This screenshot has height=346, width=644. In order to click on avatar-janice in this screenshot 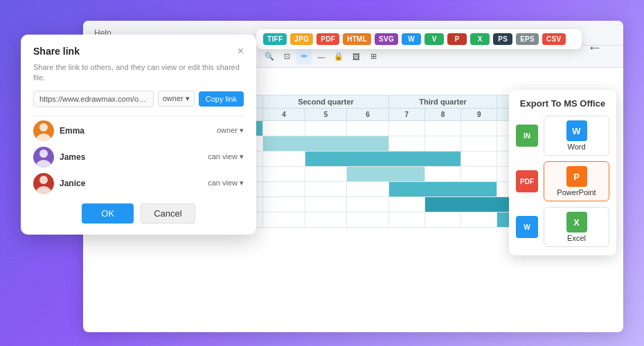, I will do `click(44, 183)`.